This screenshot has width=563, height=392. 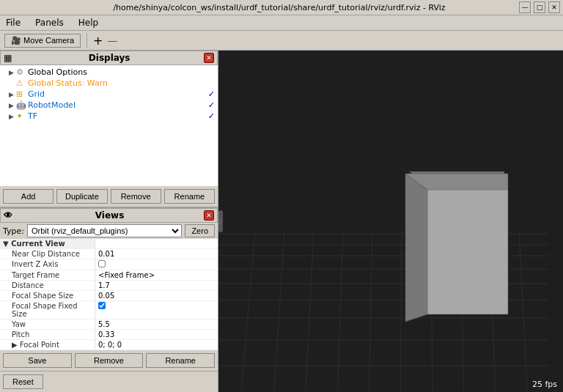 I want to click on duplicate-display-button: Duplicate, so click(x=82, y=196).